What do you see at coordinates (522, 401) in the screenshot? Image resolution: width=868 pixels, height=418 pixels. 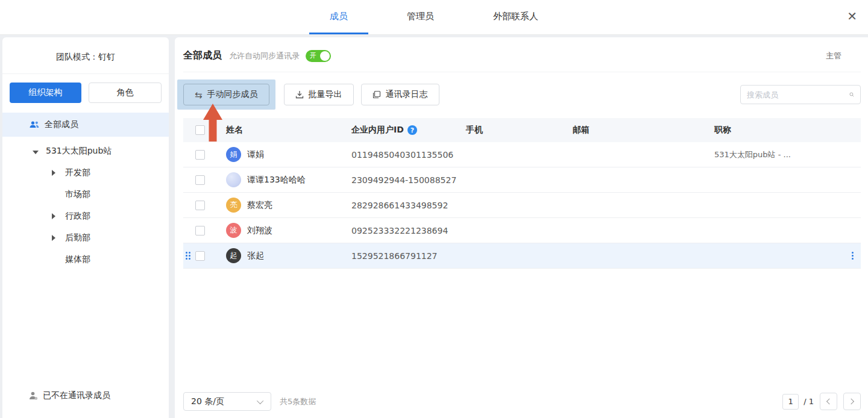 I see `pagination-bar: 20 条/页 共5条数据 1 / 1` at bounding box center [522, 401].